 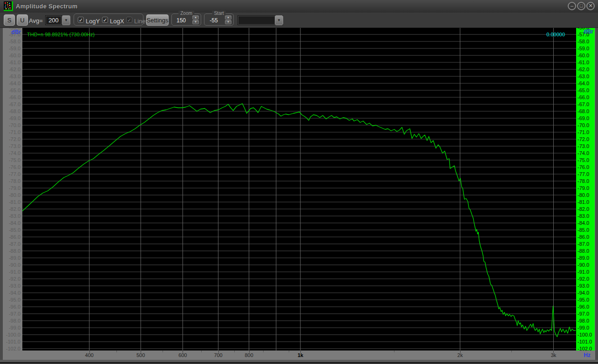 What do you see at coordinates (12, 272) in the screenshot?
I see `y-axis-label-left: -91.0` at bounding box center [12, 272].